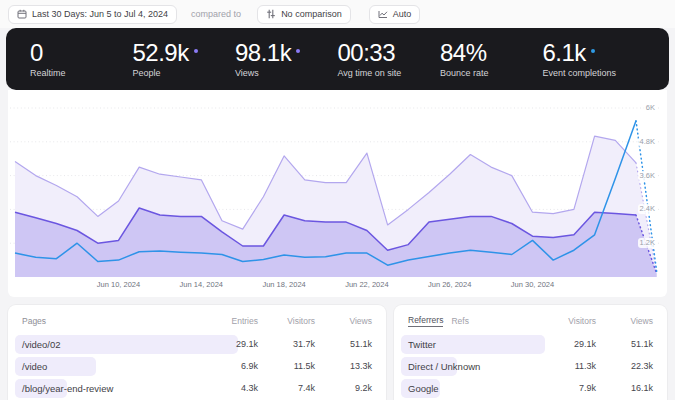  Describe the element at coordinates (92, 14) in the screenshot. I see `date-range-button: Last 30 Days: Jun 5 to Jul 4, 2024` at that location.